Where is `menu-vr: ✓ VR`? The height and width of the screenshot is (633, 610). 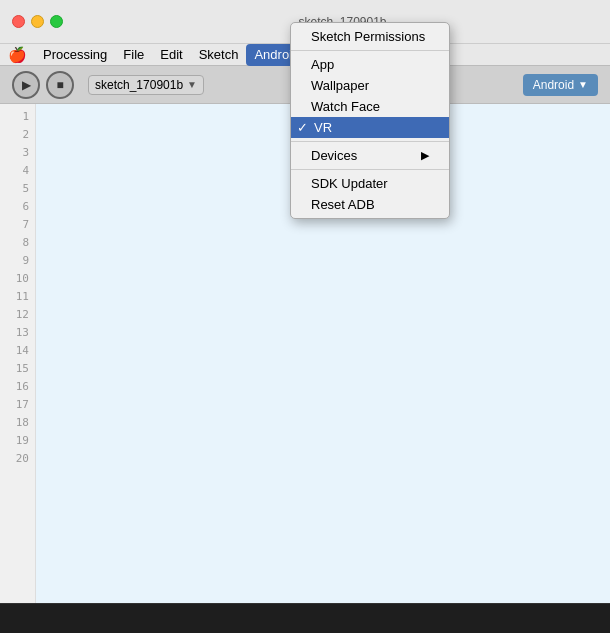 menu-vr: ✓ VR is located at coordinates (370, 128).